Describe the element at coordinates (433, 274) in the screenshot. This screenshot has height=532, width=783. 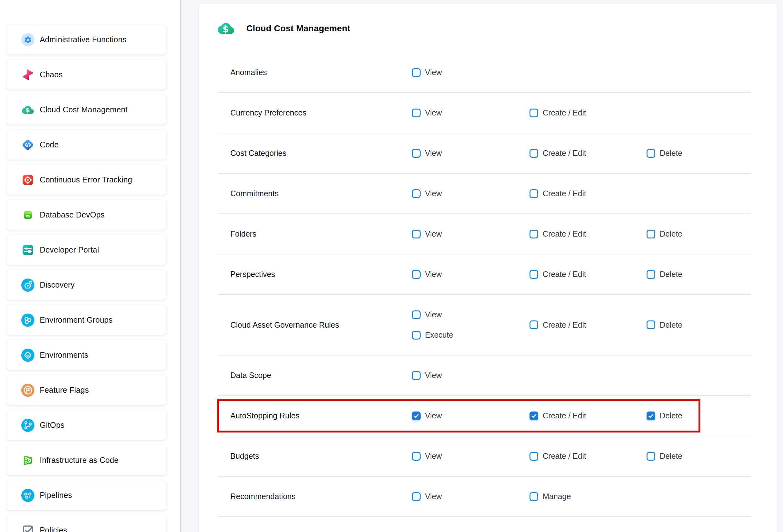
I see `checkbox-label: View` at that location.